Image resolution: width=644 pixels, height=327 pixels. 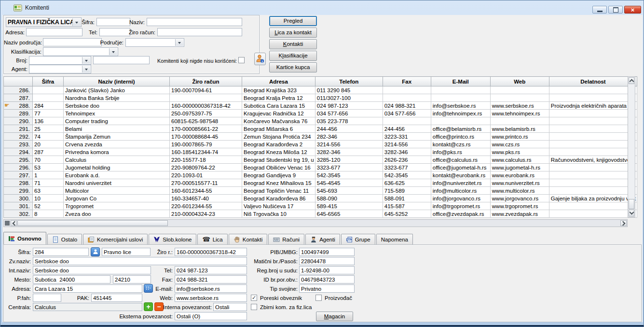 I want to click on tab-slob-kolone: Slob.kolone, so click(x=173, y=239).